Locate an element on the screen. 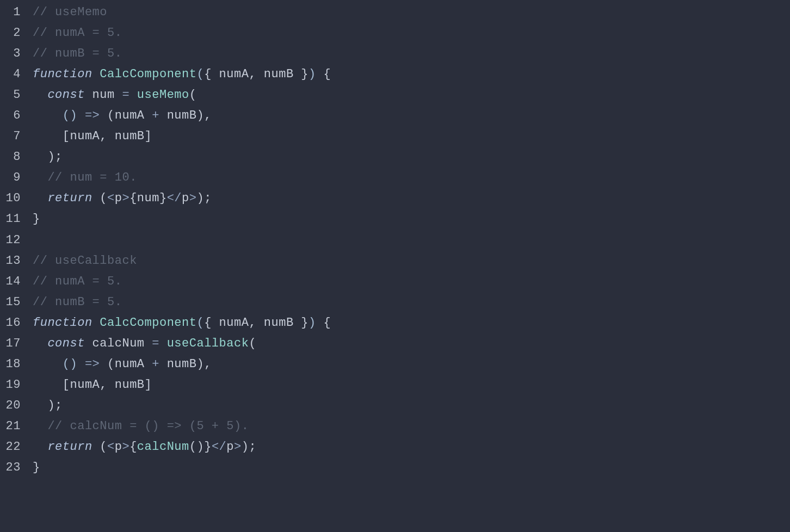 This screenshot has width=790, height=532. token-default: calcNum is located at coordinates (119, 344).